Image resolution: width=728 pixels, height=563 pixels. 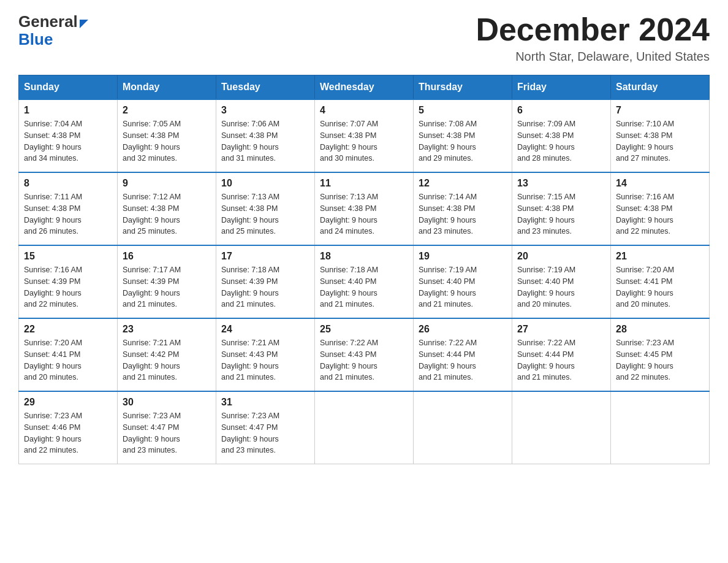 What do you see at coordinates (167, 287) in the screenshot?
I see `day-info: Sunrise: 7:17 AM Sunset: 4:39 PM Dayligh…` at bounding box center [167, 287].